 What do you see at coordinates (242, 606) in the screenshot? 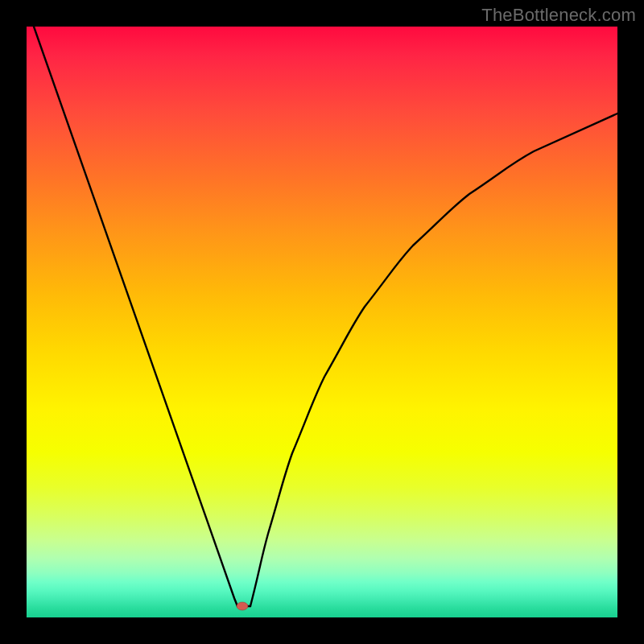
I see `minimum-marker` at bounding box center [242, 606].